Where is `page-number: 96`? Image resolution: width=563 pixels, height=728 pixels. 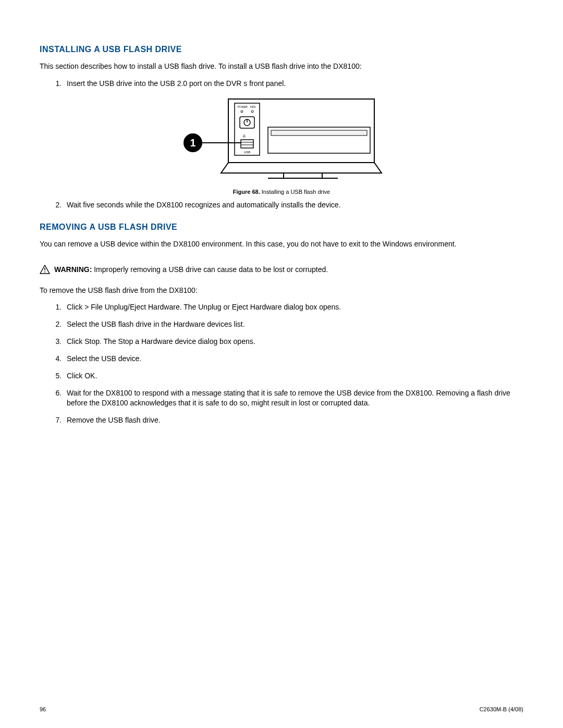
page-number: 96 is located at coordinates (43, 709).